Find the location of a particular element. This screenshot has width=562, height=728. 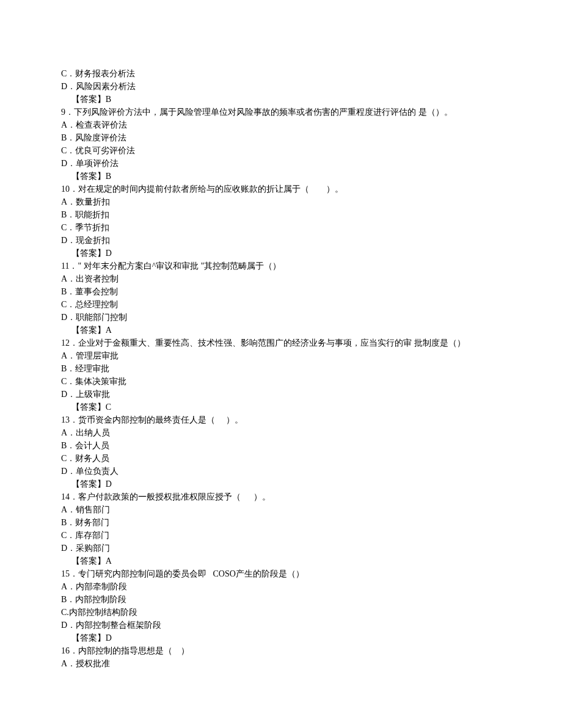

text-line: 13．货币资金内部控制的最终责任人是（ ）。 is located at coordinates (281, 420).